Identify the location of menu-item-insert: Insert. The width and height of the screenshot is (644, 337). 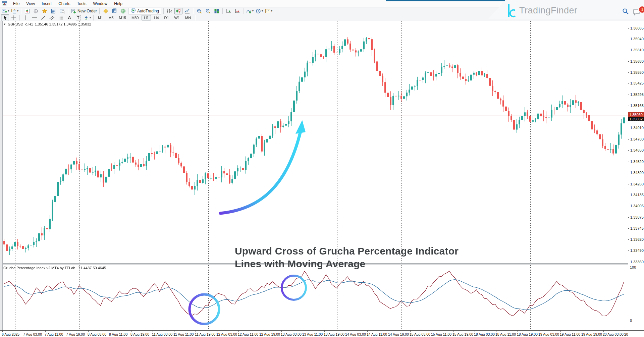
(47, 4).